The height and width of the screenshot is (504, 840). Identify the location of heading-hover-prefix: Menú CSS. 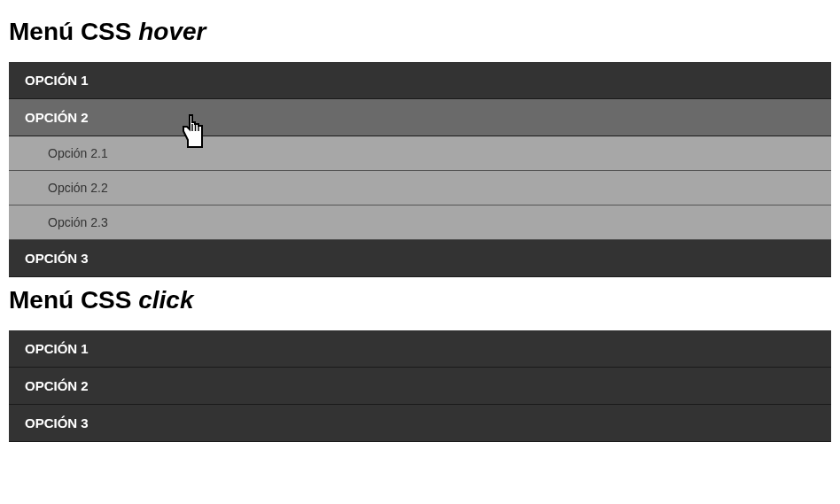
(74, 32).